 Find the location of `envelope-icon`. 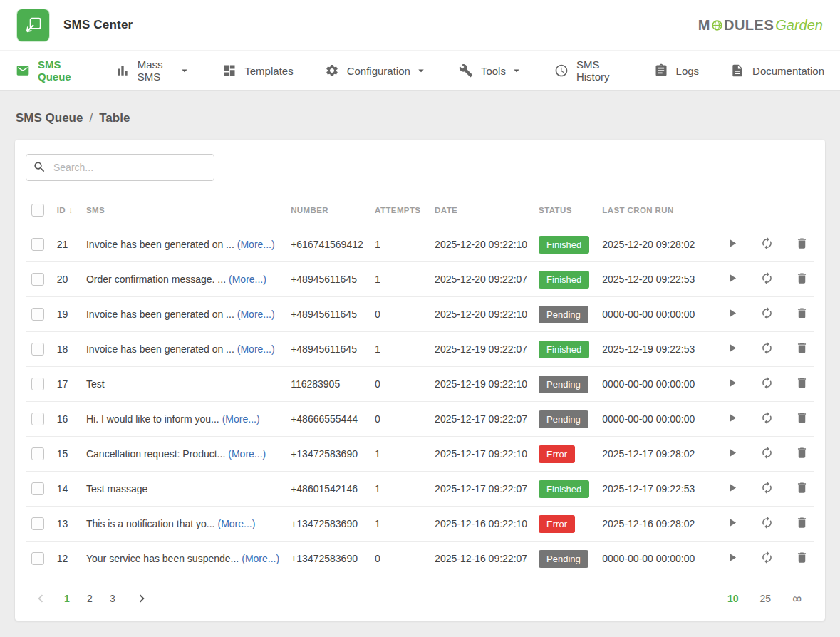

envelope-icon is located at coordinates (23, 71).